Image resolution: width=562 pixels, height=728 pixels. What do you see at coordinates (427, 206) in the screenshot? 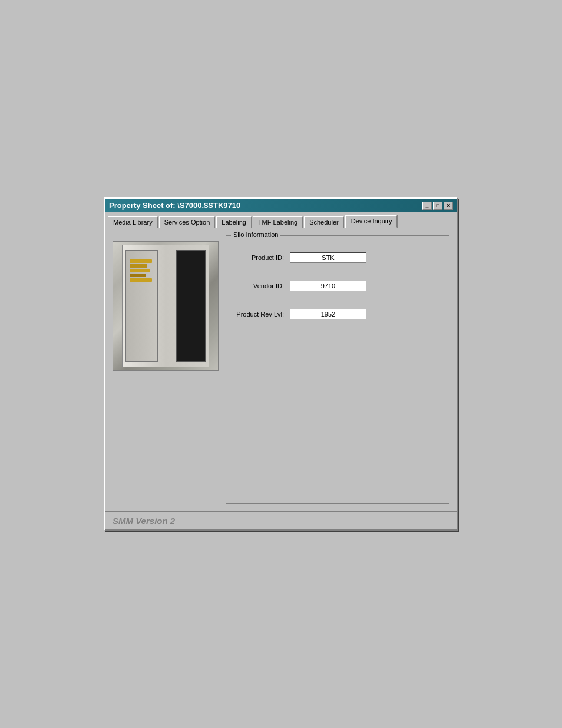
I see `minimize-button: _` at bounding box center [427, 206].